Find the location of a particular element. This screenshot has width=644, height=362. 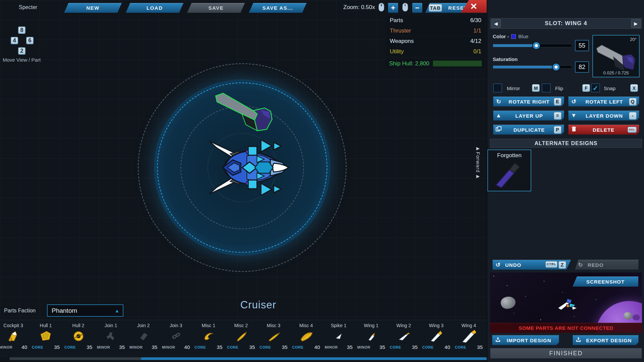

part-item: Wing 2 CORE 35 is located at coordinates (404, 338).